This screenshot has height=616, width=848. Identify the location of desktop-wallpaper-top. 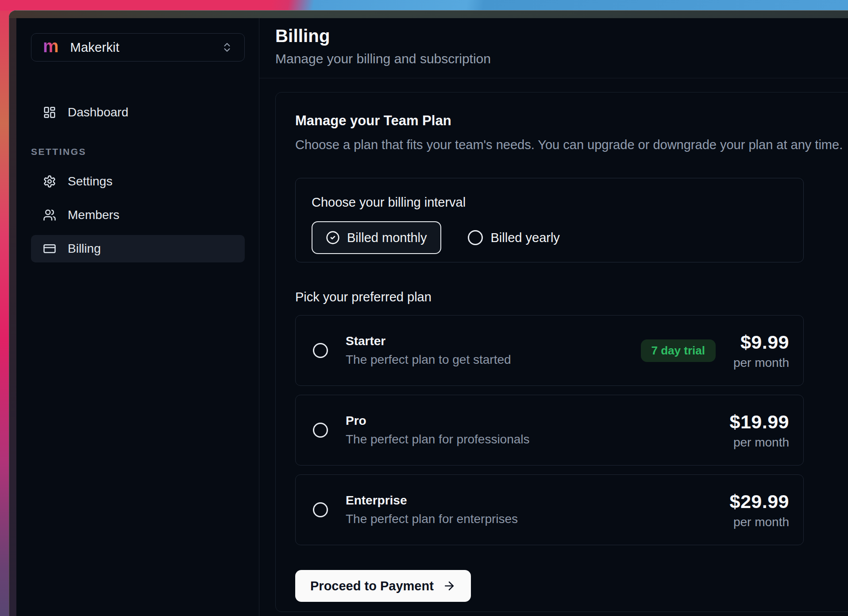
(424, 5).